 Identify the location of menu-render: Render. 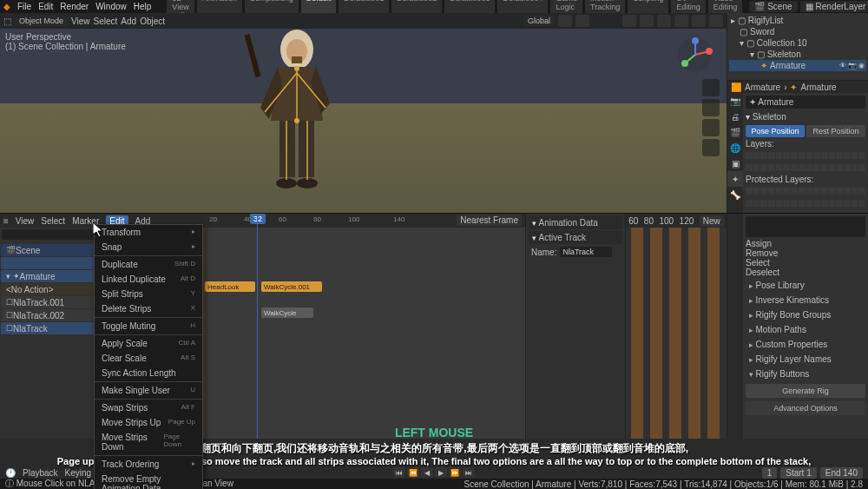
(75, 7).